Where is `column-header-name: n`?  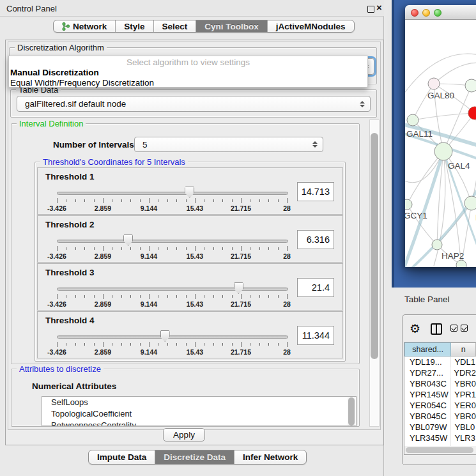 column-header-name: n is located at coordinates (464, 349).